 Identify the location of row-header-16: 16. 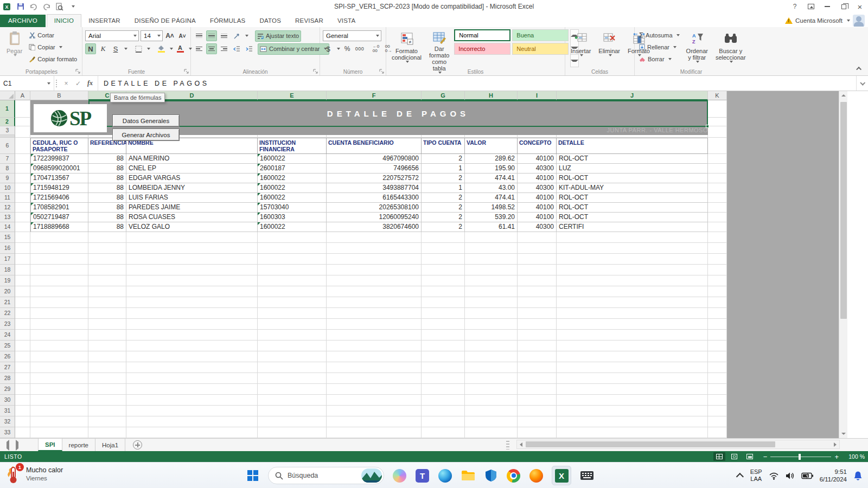
(8, 248).